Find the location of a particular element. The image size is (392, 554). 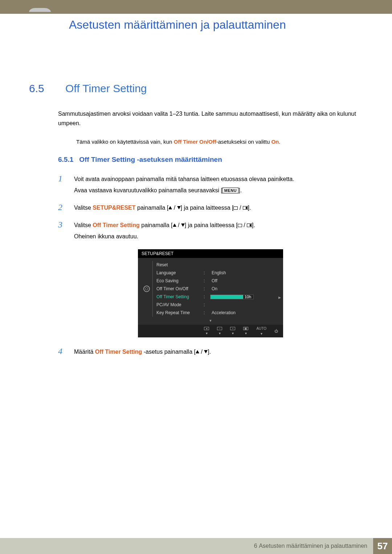

top-decorative-bar is located at coordinates (196, 7).